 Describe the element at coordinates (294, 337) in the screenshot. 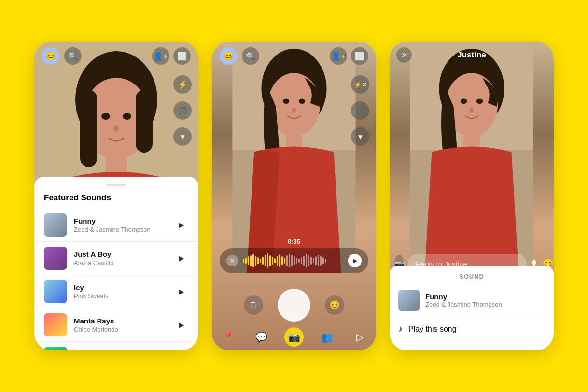

I see `bottom-nav-2: 📍 💬 📷 👥 ▷` at that location.